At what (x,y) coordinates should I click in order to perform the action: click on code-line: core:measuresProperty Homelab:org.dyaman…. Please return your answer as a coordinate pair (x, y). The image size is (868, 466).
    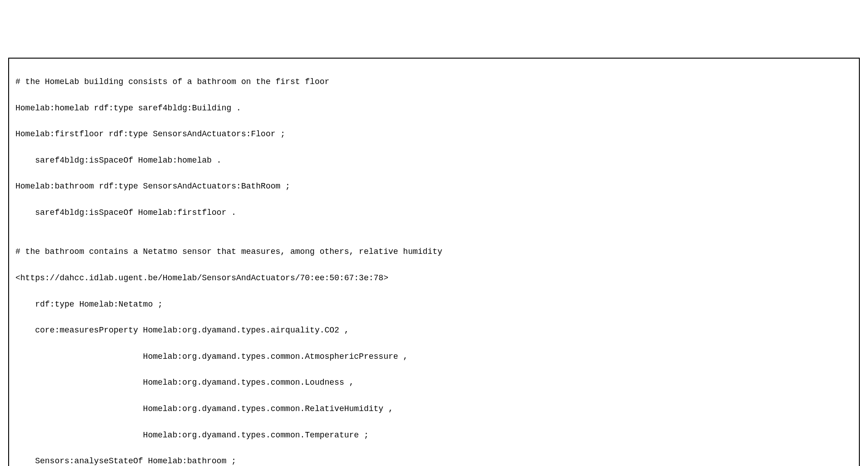
    Looking at the image, I should click on (434, 331).